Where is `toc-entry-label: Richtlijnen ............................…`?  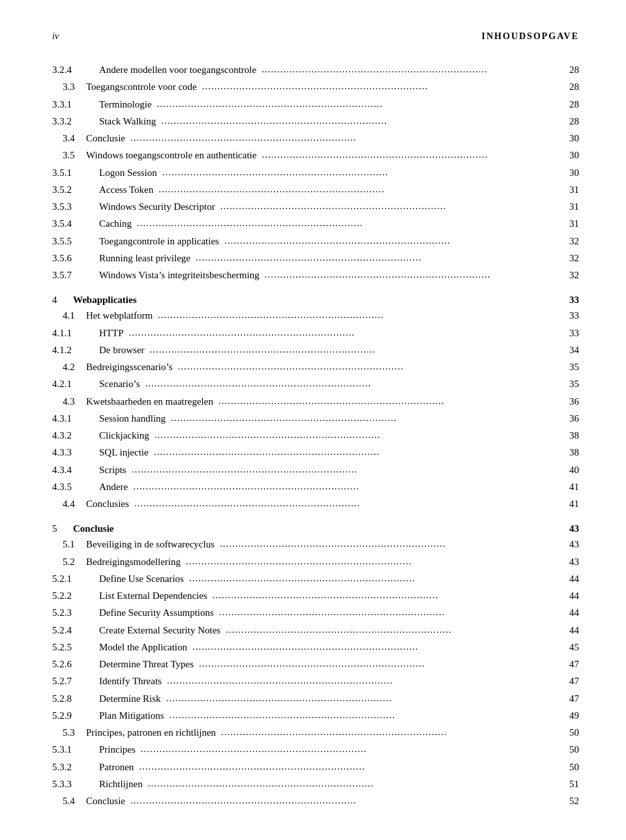
toc-entry-label: Richtlijnen ............................… is located at coordinates (339, 785).